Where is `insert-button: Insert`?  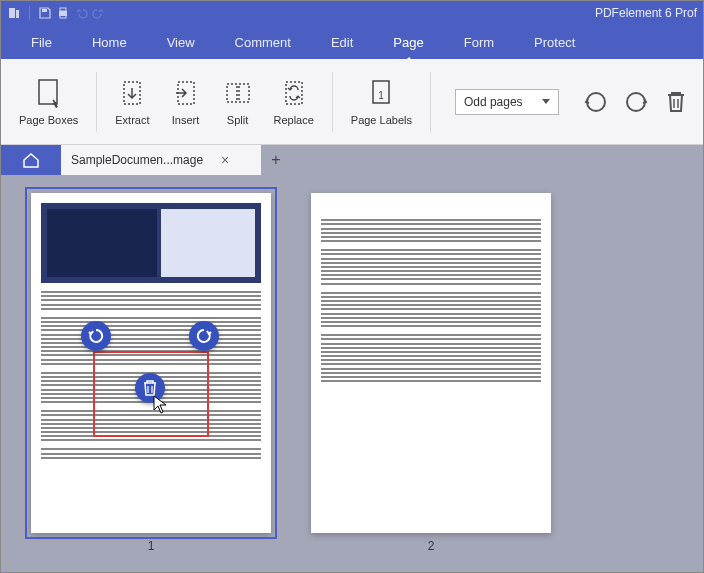
insert-button: Insert is located at coordinates (186, 102).